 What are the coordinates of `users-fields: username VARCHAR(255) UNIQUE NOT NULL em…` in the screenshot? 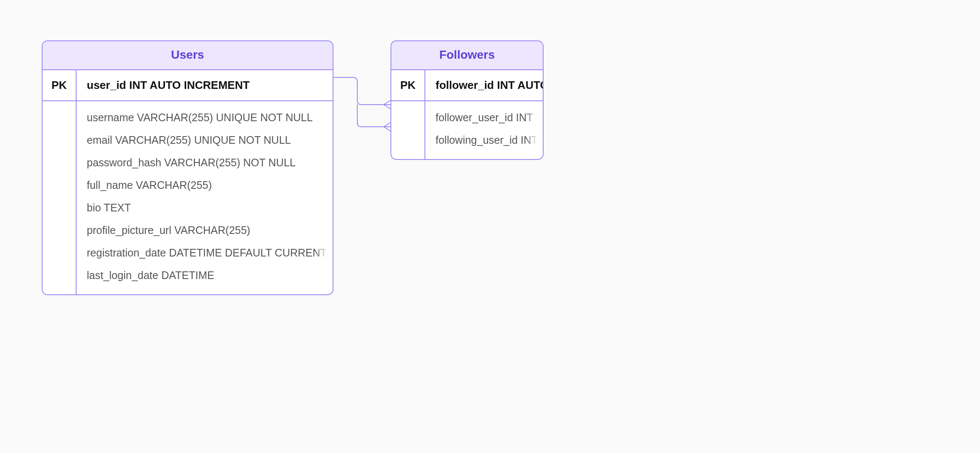 It's located at (205, 198).